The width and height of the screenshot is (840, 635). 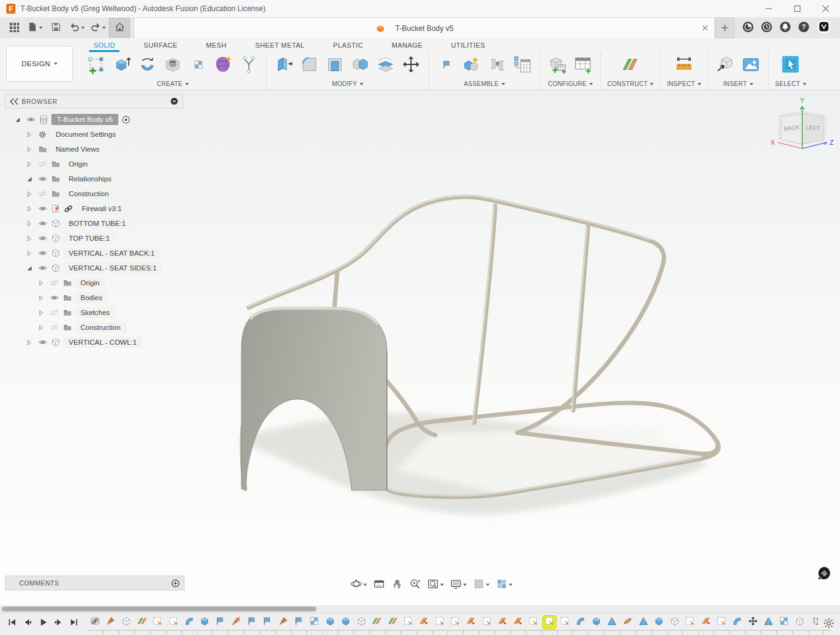 What do you see at coordinates (468, 45) in the screenshot?
I see `ribbon-tab-utilities: UTILITIES` at bounding box center [468, 45].